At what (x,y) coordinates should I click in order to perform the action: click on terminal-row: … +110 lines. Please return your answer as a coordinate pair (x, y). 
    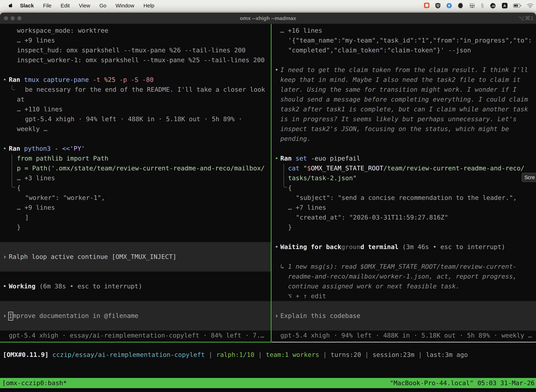
    Looking at the image, I should click on (135, 109).